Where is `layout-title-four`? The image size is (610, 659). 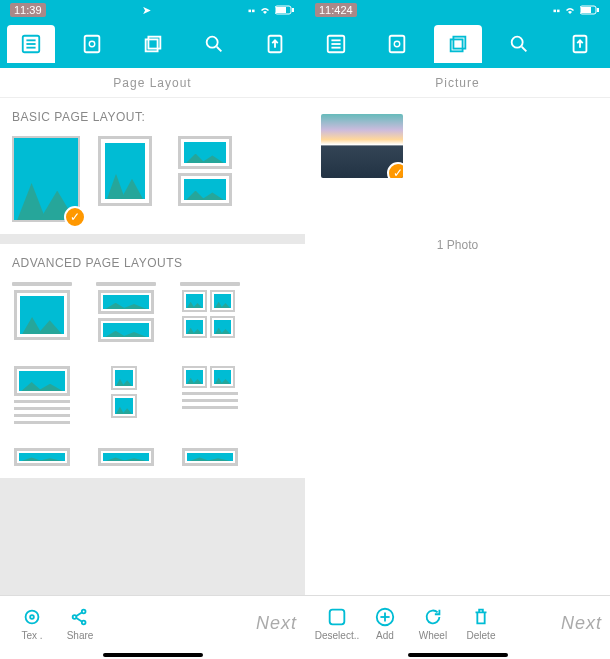
layout-title-four is located at coordinates (210, 312).